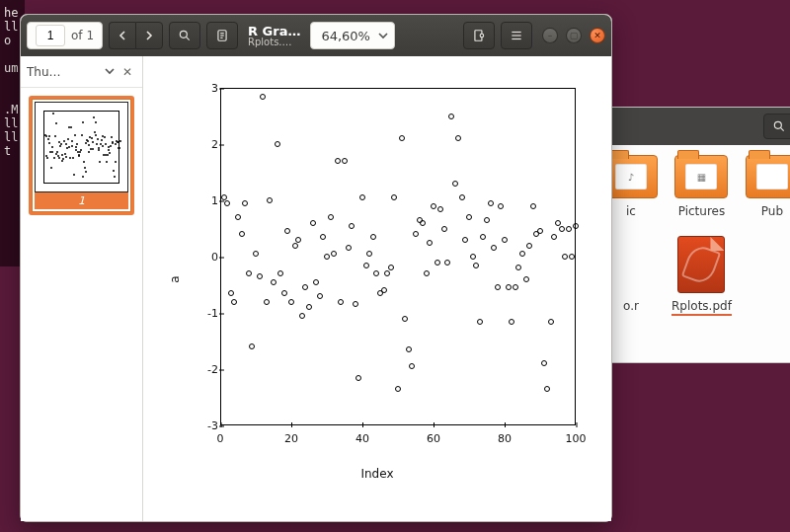 This screenshot has height=532, width=790. Describe the element at coordinates (275, 36) in the screenshot. I see `window-title: R Gra… Rplots.…` at that location.